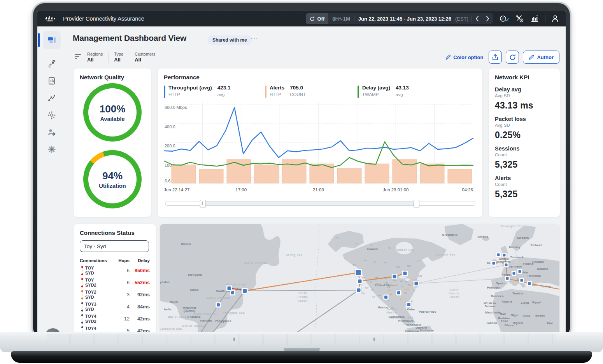 This screenshot has width=603, height=364. I want to click on nav-settings, so click(52, 149).